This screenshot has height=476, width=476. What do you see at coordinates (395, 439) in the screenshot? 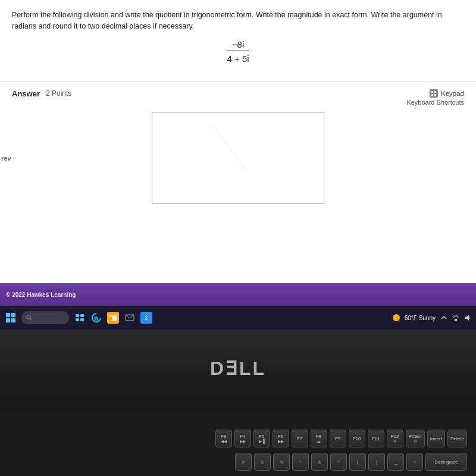
I see `key-f12: F12✶` at bounding box center [395, 439].